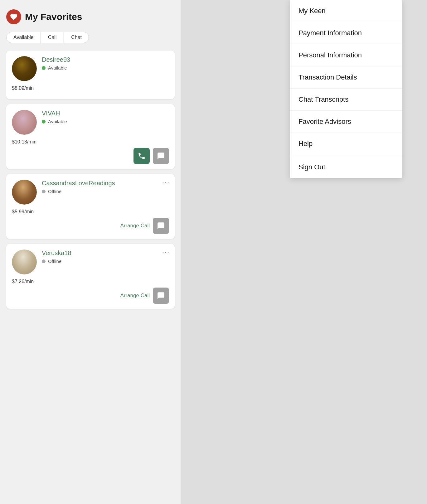 The width and height of the screenshot is (427, 504). I want to click on page-title: My Favorites, so click(54, 17).